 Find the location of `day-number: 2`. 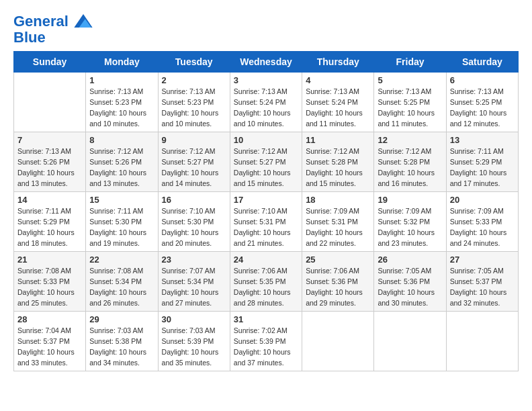

day-number: 2 is located at coordinates (194, 81).